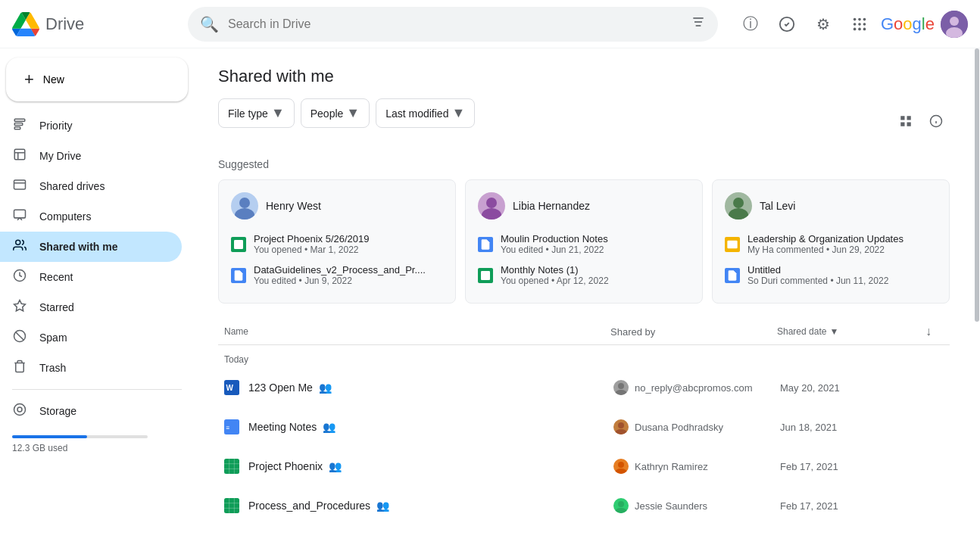  Describe the element at coordinates (337, 241) in the screenshot. I see `suggested-card-0: Henry West Project Phoenix 5/26/2019 You…` at that location.